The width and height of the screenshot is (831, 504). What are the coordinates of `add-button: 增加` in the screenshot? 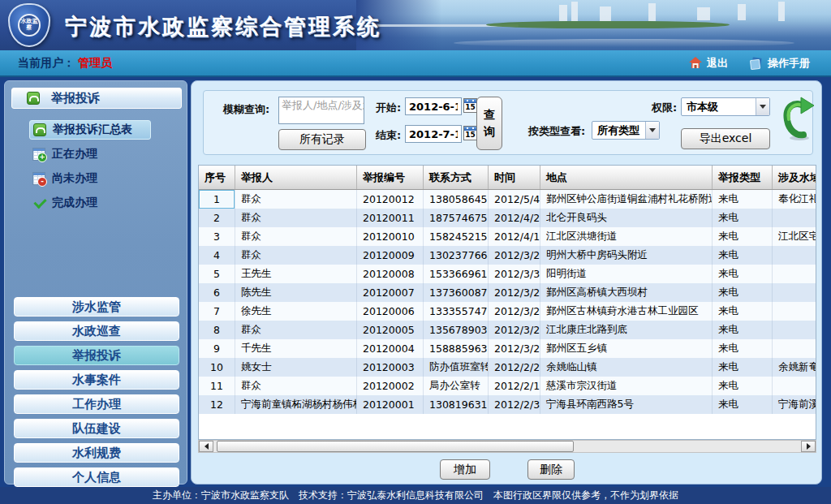 It's located at (465, 469).